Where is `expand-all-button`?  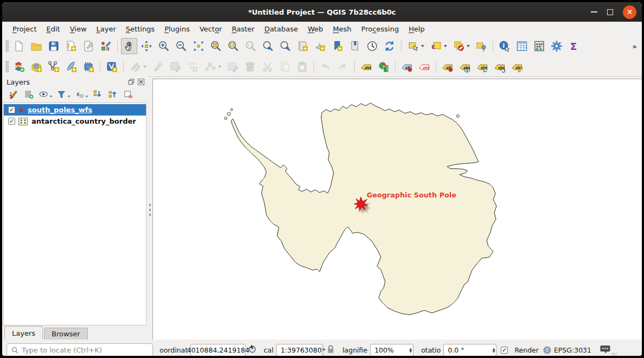
expand-all-button is located at coordinates (98, 94).